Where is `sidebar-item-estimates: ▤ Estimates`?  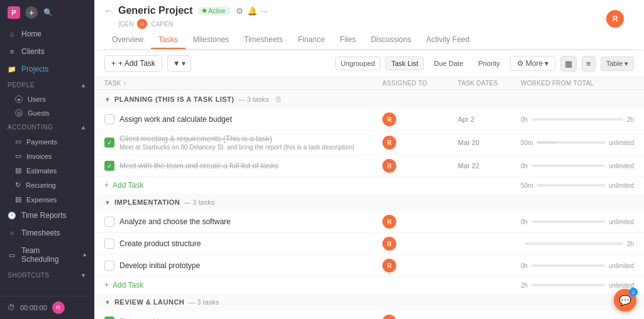 sidebar-item-estimates: ▤ Estimates is located at coordinates (47, 171).